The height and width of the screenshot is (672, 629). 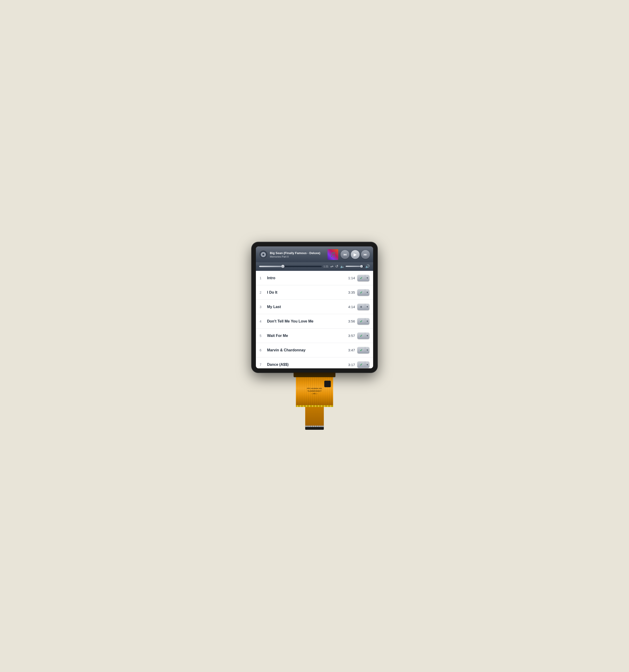 What do you see at coordinates (262, 336) in the screenshot?
I see `track-number: 5` at bounding box center [262, 336].